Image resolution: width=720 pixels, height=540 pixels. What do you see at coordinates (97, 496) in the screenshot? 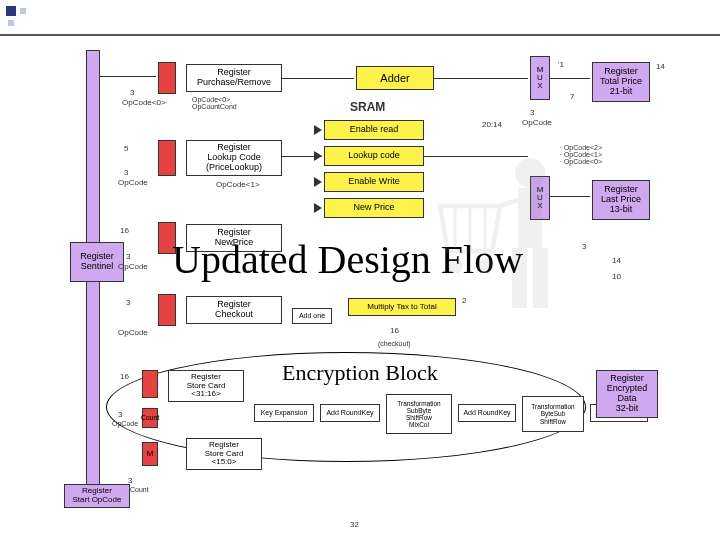
I see `register-start-opcode: Register Start OpCode` at bounding box center [97, 496].